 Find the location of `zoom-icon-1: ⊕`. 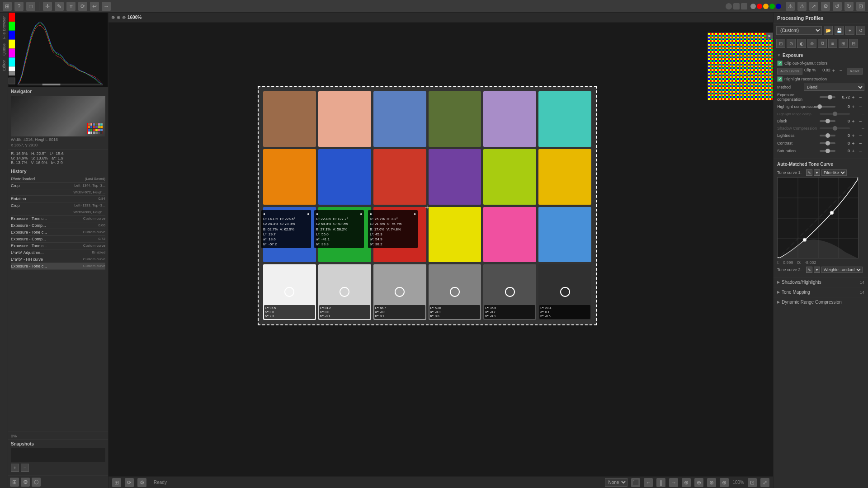

zoom-icon-1: ⊕ is located at coordinates (113, 17).